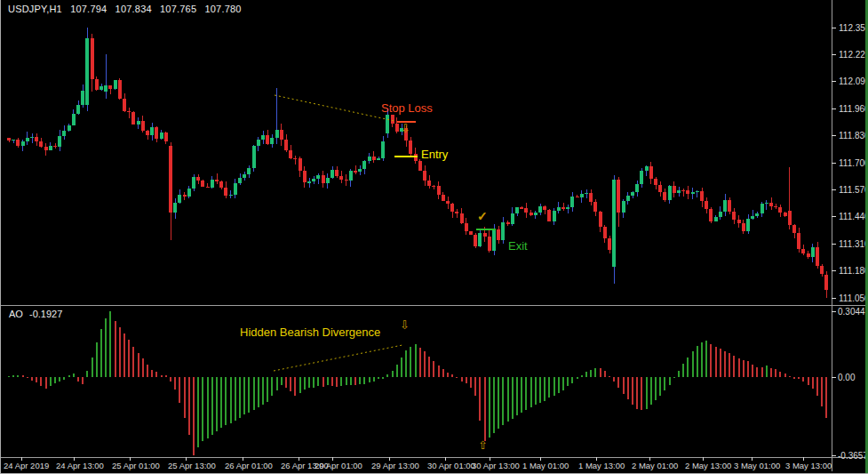 The height and width of the screenshot is (474, 868). Describe the element at coordinates (89, 9) in the screenshot. I see `open-value: 107.794` at that location.